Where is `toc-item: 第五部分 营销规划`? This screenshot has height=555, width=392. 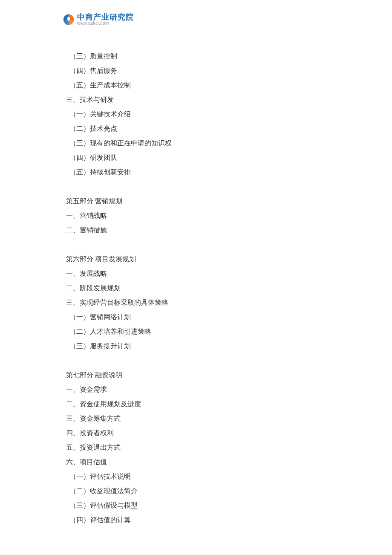 toc-item: 第五部分 营销规划 is located at coordinates (196, 201).